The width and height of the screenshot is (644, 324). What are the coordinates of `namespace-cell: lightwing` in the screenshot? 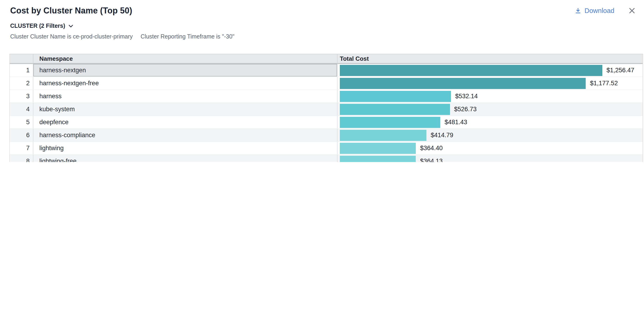 It's located at (186, 148).